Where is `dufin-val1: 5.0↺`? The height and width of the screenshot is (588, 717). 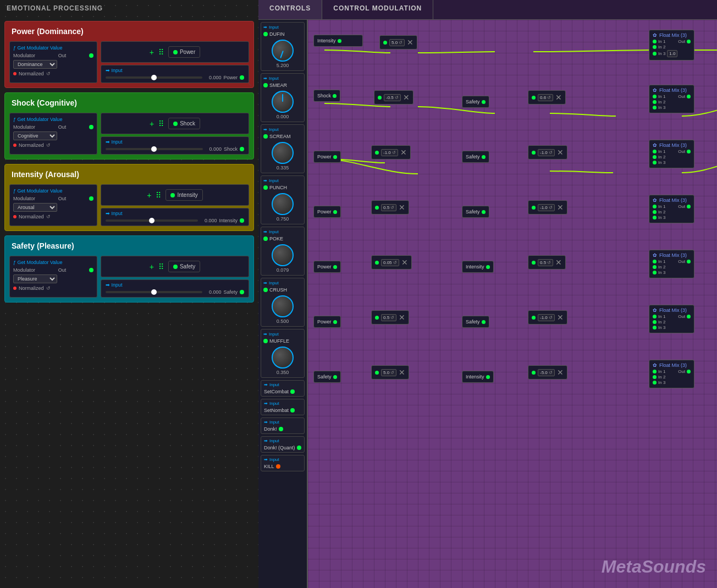
dufin-val1: 5.0↺ is located at coordinates (397, 43).